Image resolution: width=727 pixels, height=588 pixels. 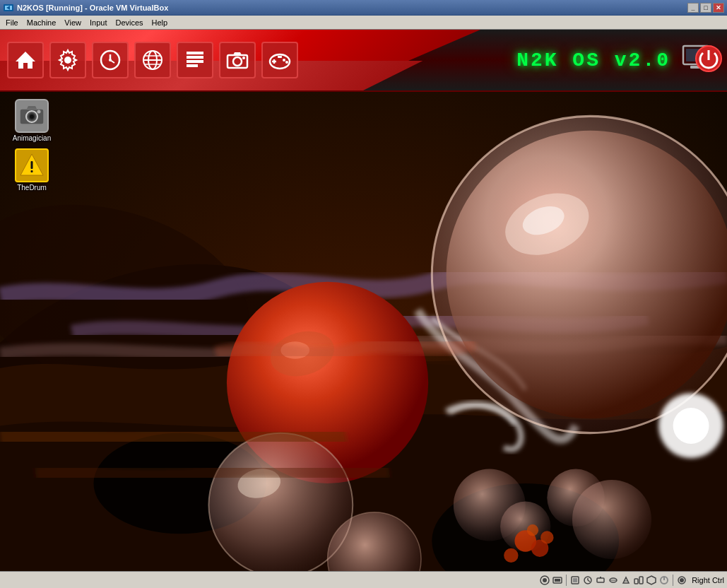 What do you see at coordinates (110, 60) in the screenshot?
I see `vm-clock-button` at bounding box center [110, 60].